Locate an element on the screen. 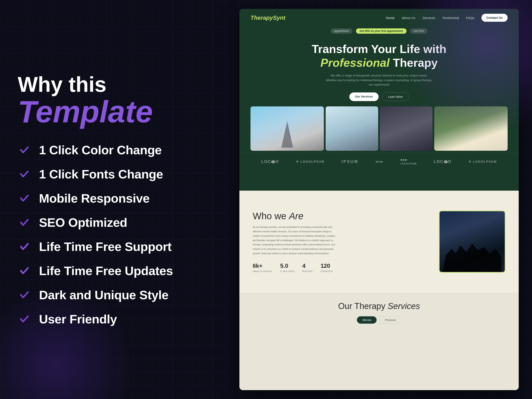  hero-images is located at coordinates (379, 128).